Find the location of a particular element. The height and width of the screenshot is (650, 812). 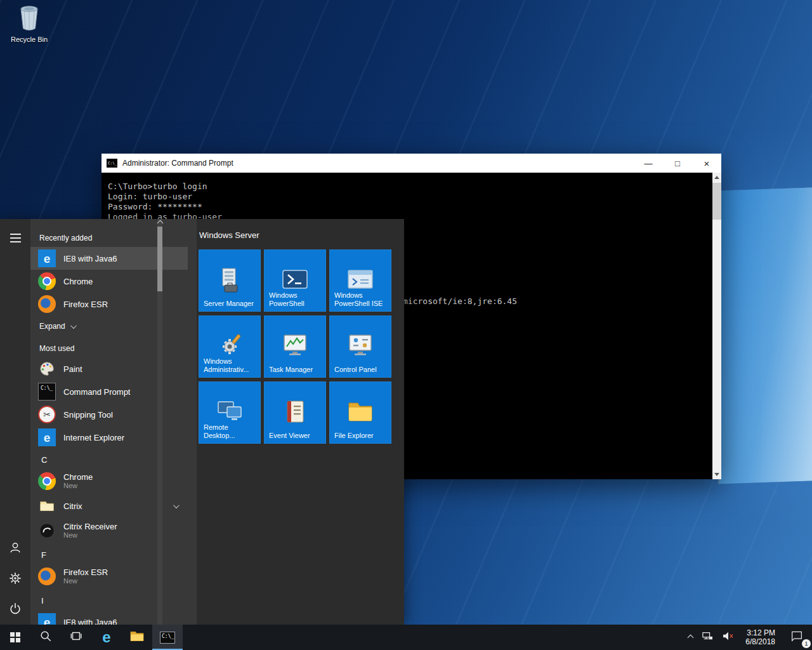

tile-label: File Explorer is located at coordinates (362, 435).